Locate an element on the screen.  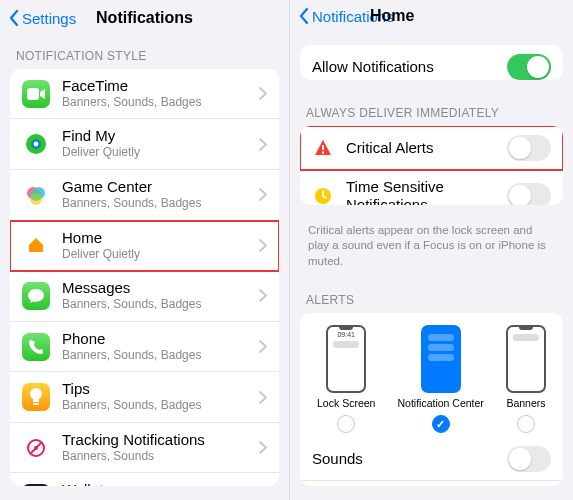
tracking-icon is located at coordinates (36, 448).